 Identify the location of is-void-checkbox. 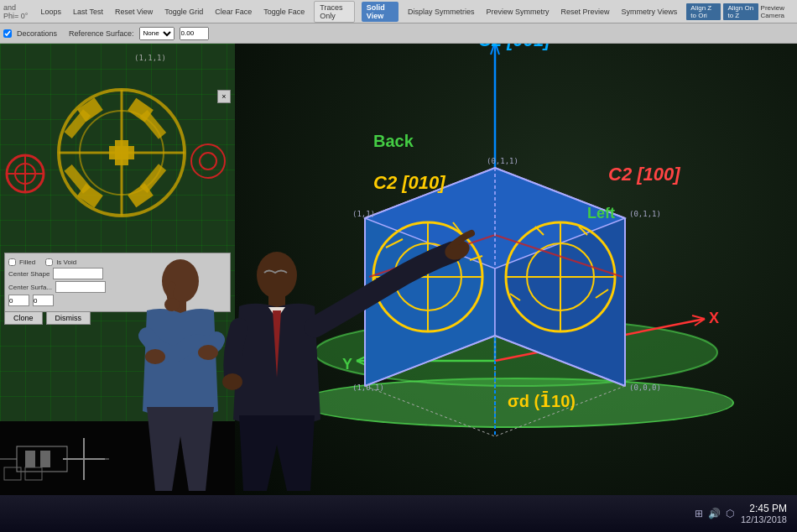
(49, 262).